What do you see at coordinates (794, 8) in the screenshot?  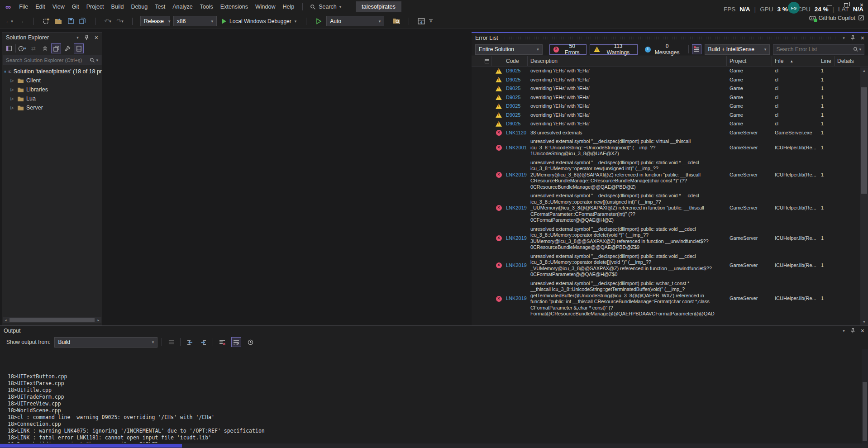 I see `fs-overlay-badge: FS` at bounding box center [794, 8].